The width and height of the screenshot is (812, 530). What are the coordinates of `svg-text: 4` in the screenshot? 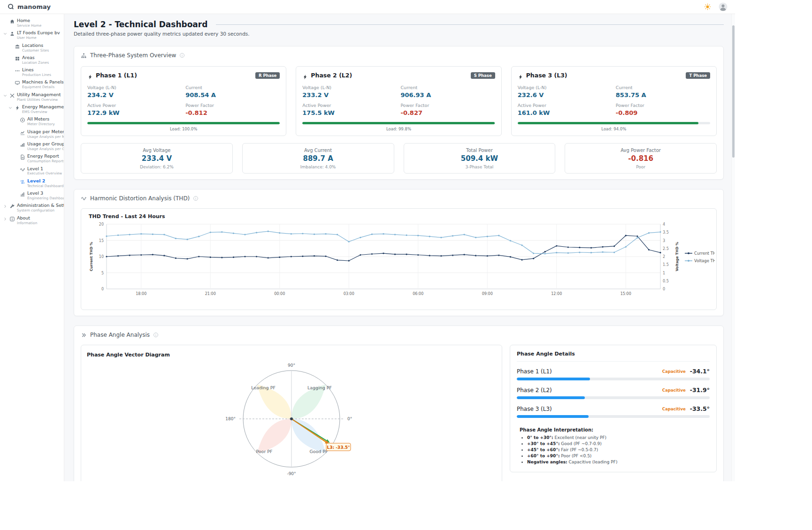 It's located at (664, 224).